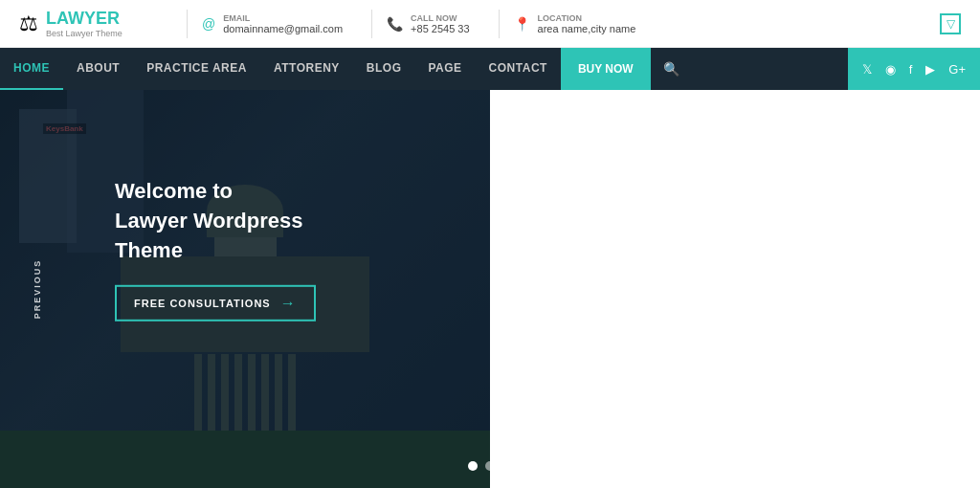  I want to click on logo: ⚖ LAWYER Best Lawyer Theme, so click(96, 23).